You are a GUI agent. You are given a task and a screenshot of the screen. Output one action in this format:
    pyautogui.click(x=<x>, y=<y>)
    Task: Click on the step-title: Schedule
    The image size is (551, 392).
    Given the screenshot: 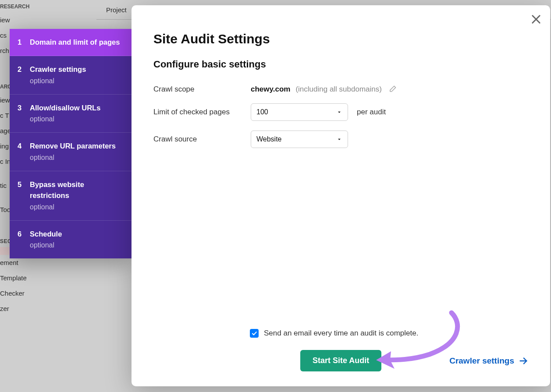 What is the action you would take?
    pyautogui.click(x=76, y=234)
    